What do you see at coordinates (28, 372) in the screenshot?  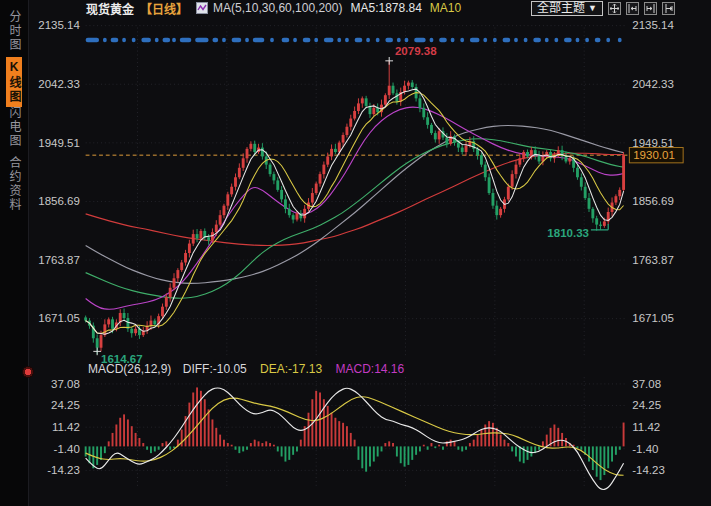 I see `indicator-marker-icon` at bounding box center [28, 372].